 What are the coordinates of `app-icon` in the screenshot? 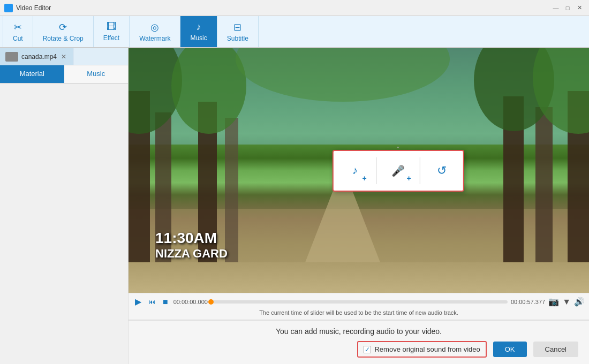 It's located at (9, 8).